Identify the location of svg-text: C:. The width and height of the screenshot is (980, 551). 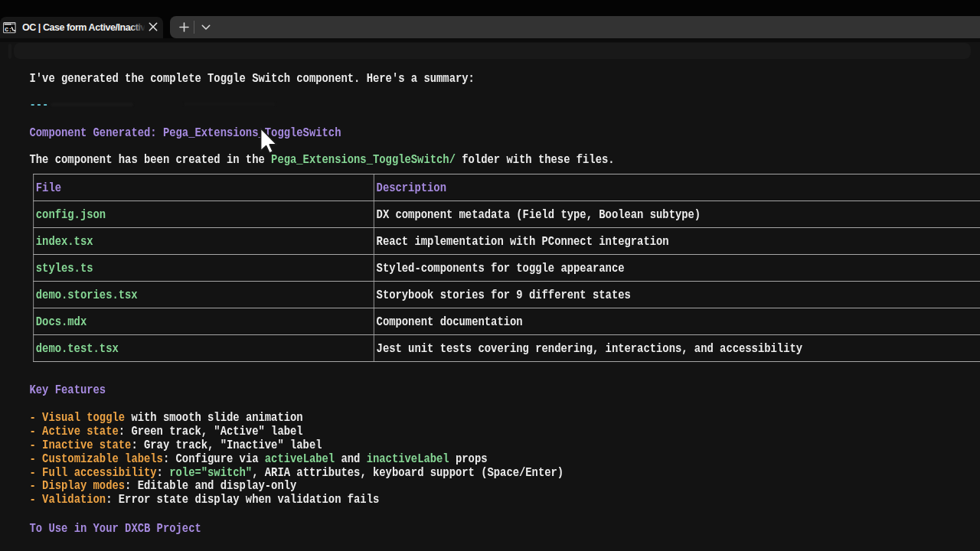
(8, 29).